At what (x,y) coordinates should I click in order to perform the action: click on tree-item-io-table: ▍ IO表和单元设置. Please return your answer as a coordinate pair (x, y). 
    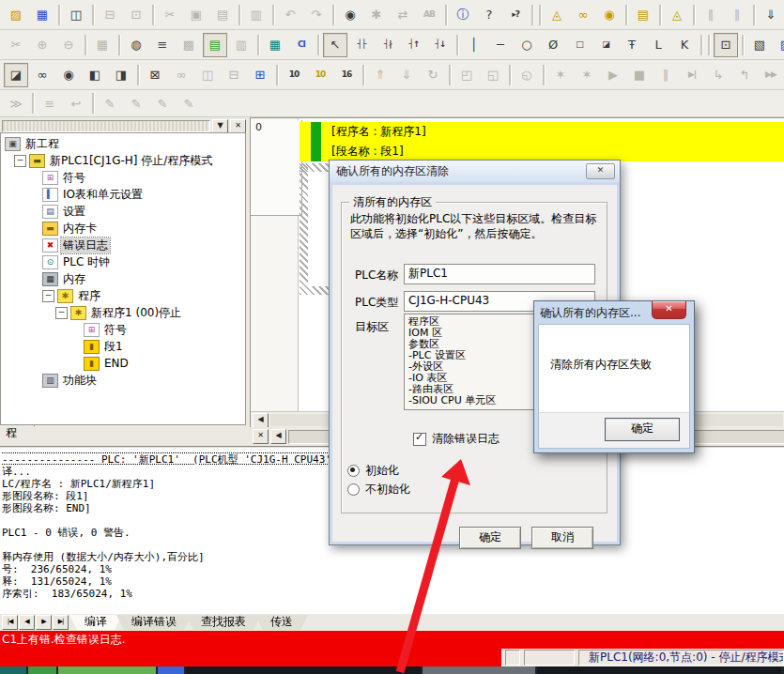
    Looking at the image, I should click on (123, 194).